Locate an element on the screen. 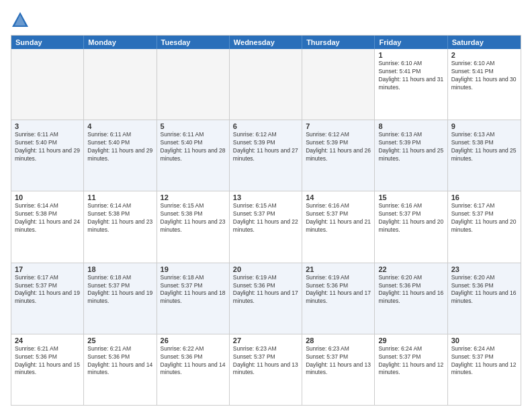 This screenshot has height=411, width=532. day-cell-3: 3Sunrise: 6:11 AMSunset: 5:40 PMDaylight… is located at coordinates (48, 156).